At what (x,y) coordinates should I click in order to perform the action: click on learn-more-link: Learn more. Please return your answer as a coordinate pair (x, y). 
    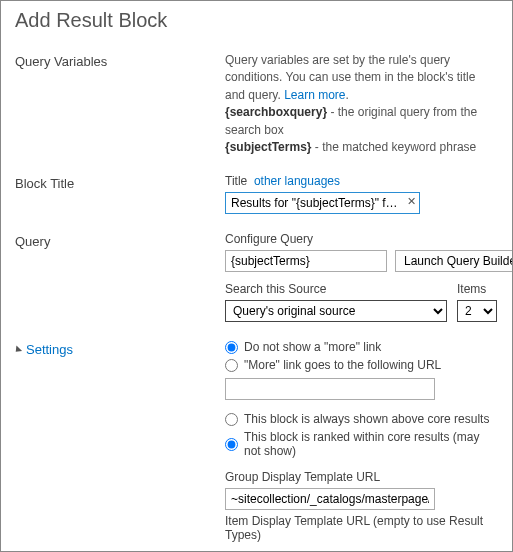
    Looking at the image, I should click on (314, 95).